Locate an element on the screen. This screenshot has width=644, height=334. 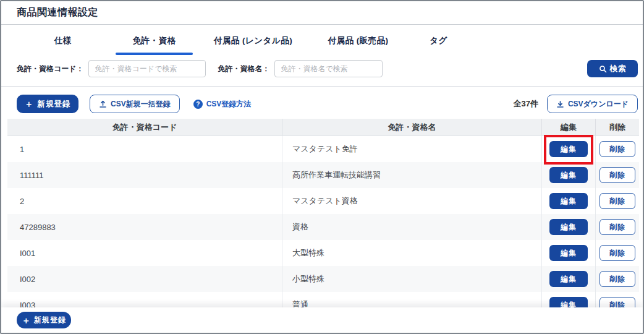
total-count: 全37件 is located at coordinates (525, 104).